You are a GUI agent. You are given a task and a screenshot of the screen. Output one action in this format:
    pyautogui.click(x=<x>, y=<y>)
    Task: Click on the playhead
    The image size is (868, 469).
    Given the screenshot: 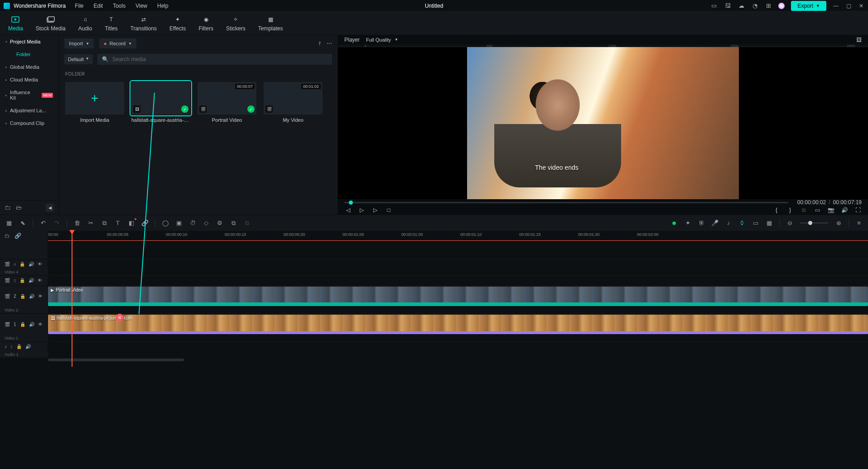 What is the action you would take?
    pyautogui.click(x=72, y=299)
    